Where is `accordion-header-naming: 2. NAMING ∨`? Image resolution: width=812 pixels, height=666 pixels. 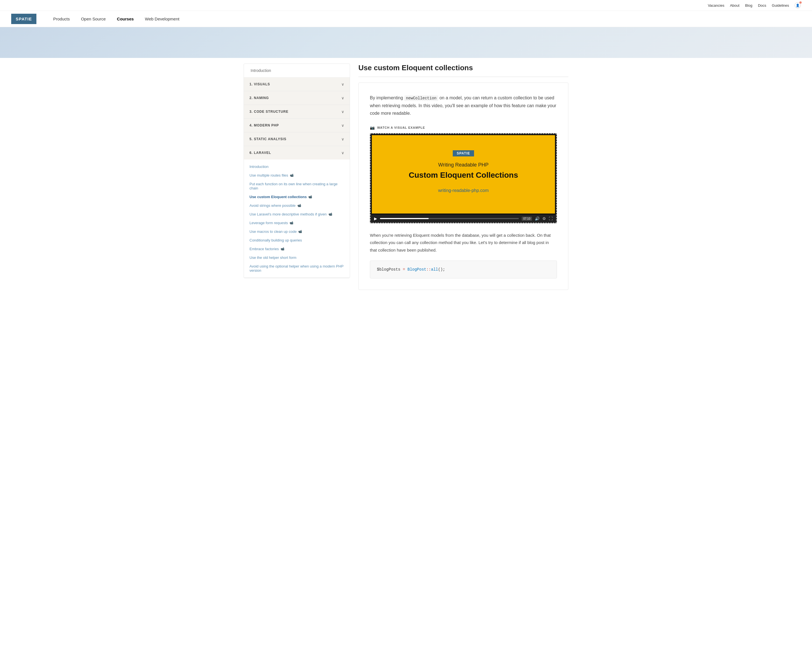 accordion-header-naming: 2. NAMING ∨ is located at coordinates (297, 98).